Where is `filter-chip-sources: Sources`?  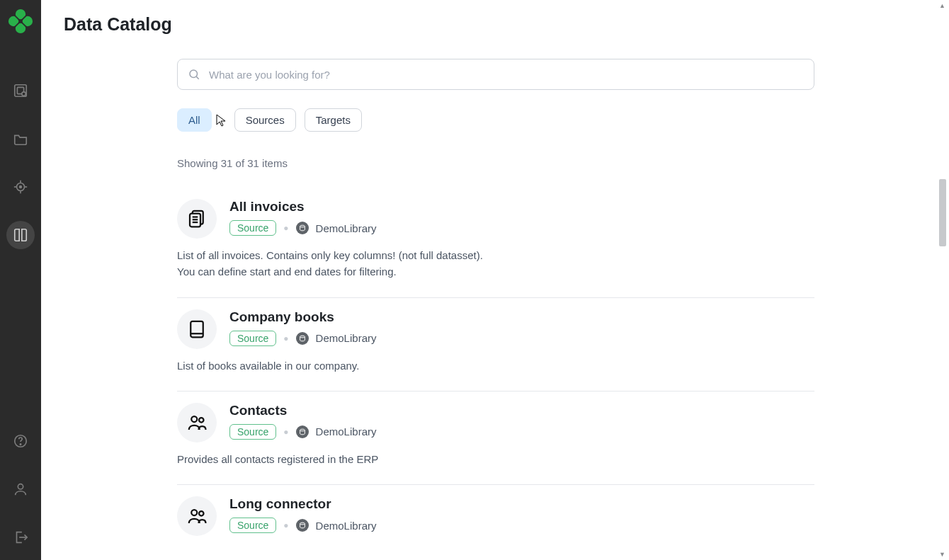 filter-chip-sources: Sources is located at coordinates (265, 120).